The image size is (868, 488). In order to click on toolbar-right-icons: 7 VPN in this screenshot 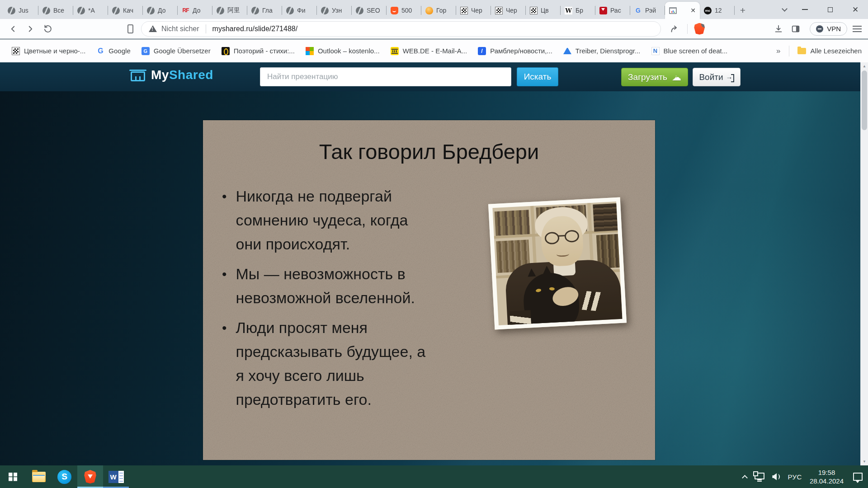, I will do `click(767, 29)`.